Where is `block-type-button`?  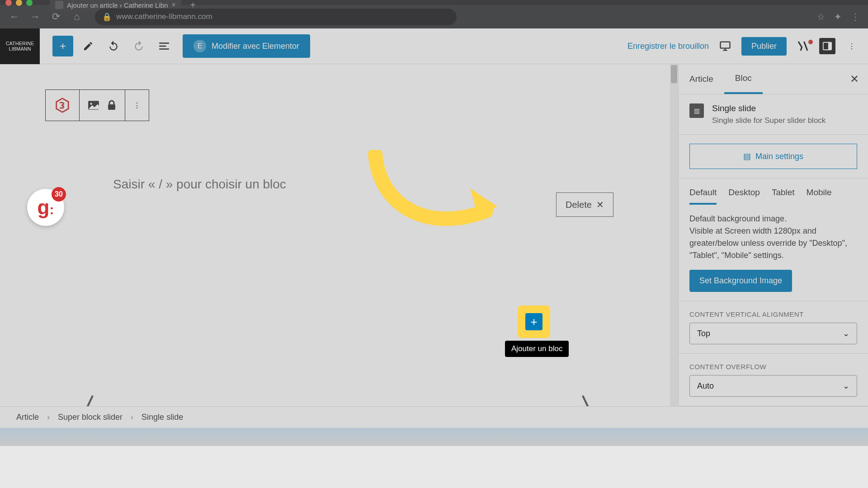
block-type-button is located at coordinates (62, 105).